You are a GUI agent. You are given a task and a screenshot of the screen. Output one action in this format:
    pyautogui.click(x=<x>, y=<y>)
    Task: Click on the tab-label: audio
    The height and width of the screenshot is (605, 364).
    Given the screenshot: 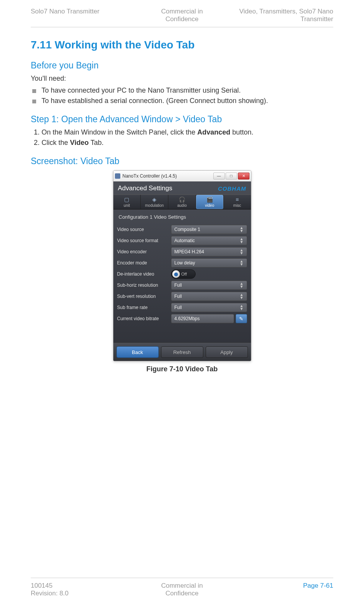 What is the action you would take?
    pyautogui.click(x=182, y=205)
    